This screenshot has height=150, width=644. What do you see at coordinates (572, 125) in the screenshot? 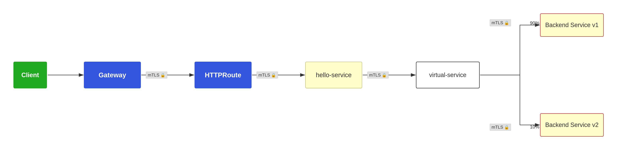
I see `backend-v2-label: Backend Service v2` at bounding box center [572, 125].